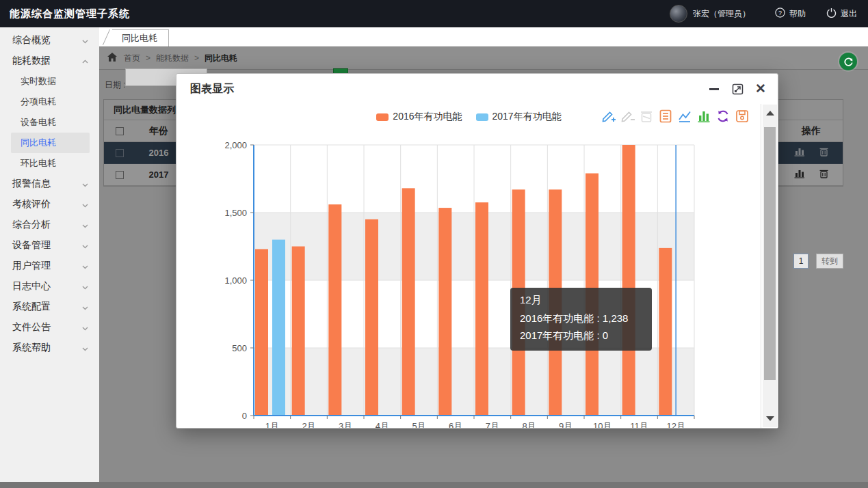 The height and width of the screenshot is (488, 868). What do you see at coordinates (848, 62) in the screenshot?
I see `refresh-button` at bounding box center [848, 62].